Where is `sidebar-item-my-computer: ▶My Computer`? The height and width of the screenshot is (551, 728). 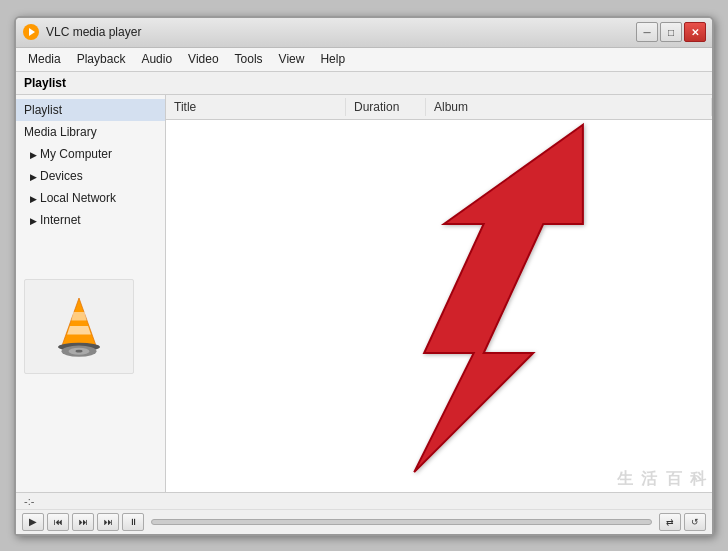 sidebar-item-my-computer: ▶My Computer is located at coordinates (90, 154).